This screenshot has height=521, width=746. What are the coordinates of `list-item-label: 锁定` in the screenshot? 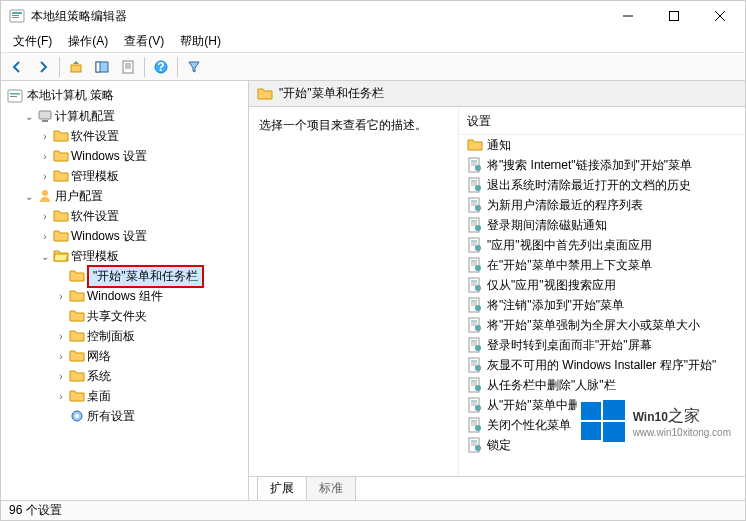 It's located at (499, 446).